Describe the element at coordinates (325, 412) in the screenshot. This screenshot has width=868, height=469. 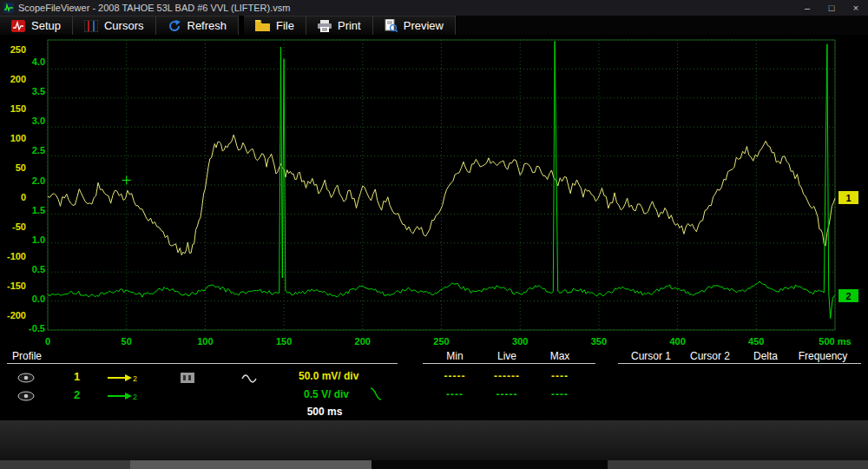
I see `timebase-label: 500 ms` at that location.